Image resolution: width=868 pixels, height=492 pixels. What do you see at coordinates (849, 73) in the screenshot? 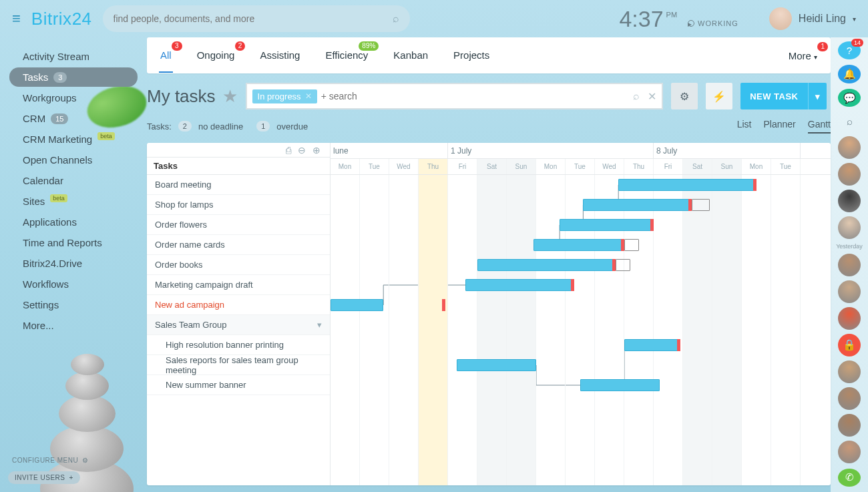
I see `notifications-button: 🔔` at bounding box center [849, 73].